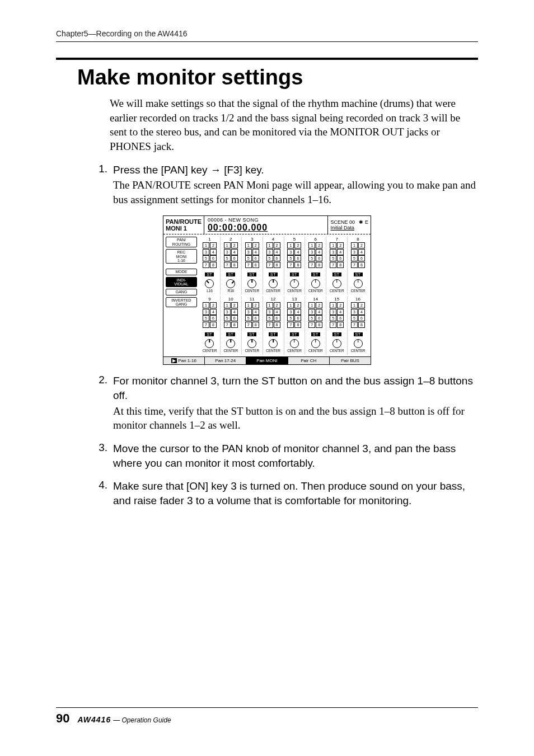 The height and width of the screenshot is (756, 534). Describe the element at coordinates (181, 256) in the screenshot. I see `side-rec-moni: RECMONI1-16` at that location.